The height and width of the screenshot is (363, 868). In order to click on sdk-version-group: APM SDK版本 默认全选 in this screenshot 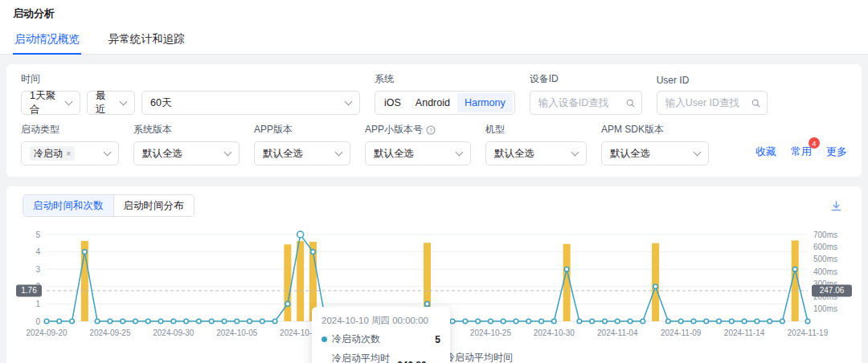, I will do `click(655, 145)`.